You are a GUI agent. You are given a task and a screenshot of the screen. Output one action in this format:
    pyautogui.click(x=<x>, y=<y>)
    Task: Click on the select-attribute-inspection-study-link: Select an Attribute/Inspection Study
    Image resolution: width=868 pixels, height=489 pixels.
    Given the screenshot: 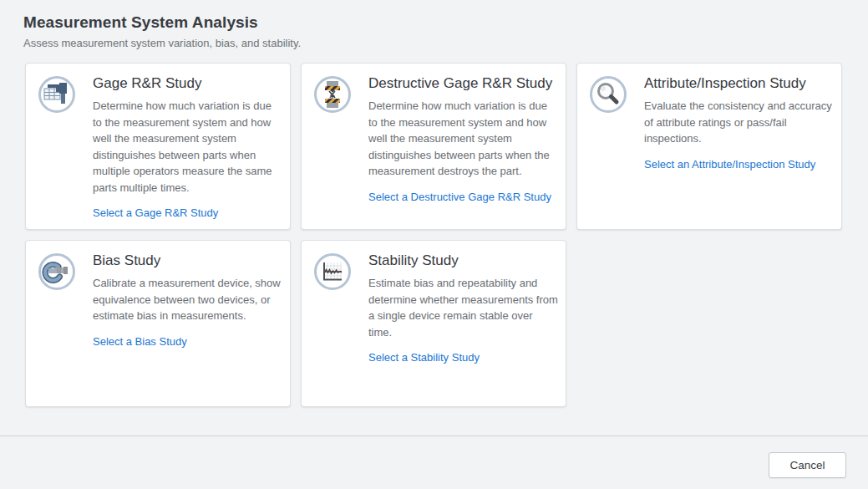 What is the action you would take?
    pyautogui.click(x=730, y=164)
    